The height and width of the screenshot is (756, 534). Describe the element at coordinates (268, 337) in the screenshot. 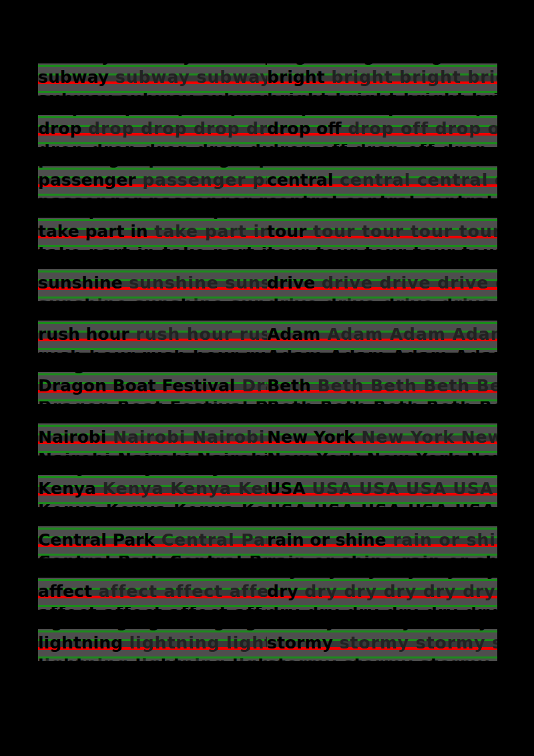

I see `practice-line-row: rush hour rush hour rush hour rush hour …` at that location.